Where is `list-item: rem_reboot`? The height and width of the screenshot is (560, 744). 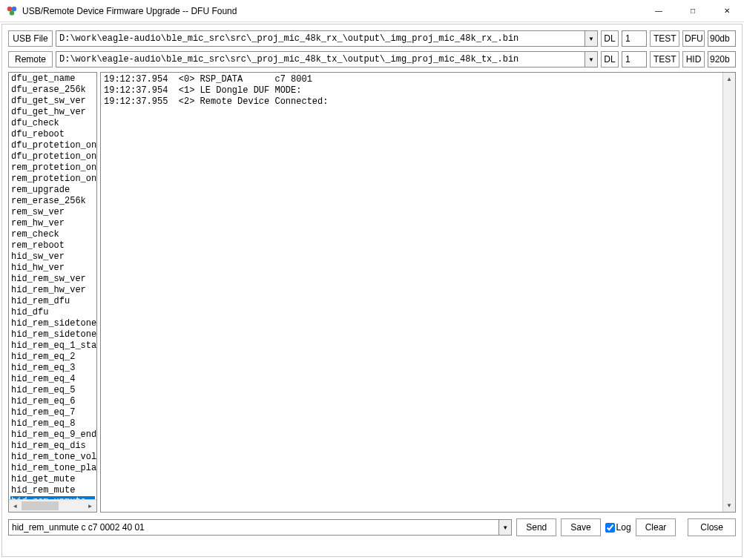
list-item: rem_reboot is located at coordinates (53, 246).